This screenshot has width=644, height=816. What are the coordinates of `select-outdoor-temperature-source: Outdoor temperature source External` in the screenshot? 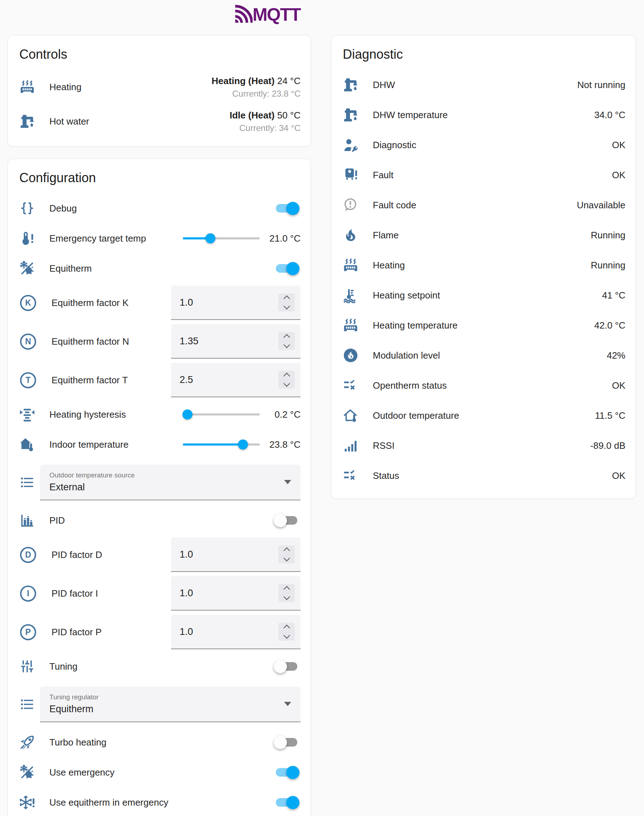 It's located at (170, 483).